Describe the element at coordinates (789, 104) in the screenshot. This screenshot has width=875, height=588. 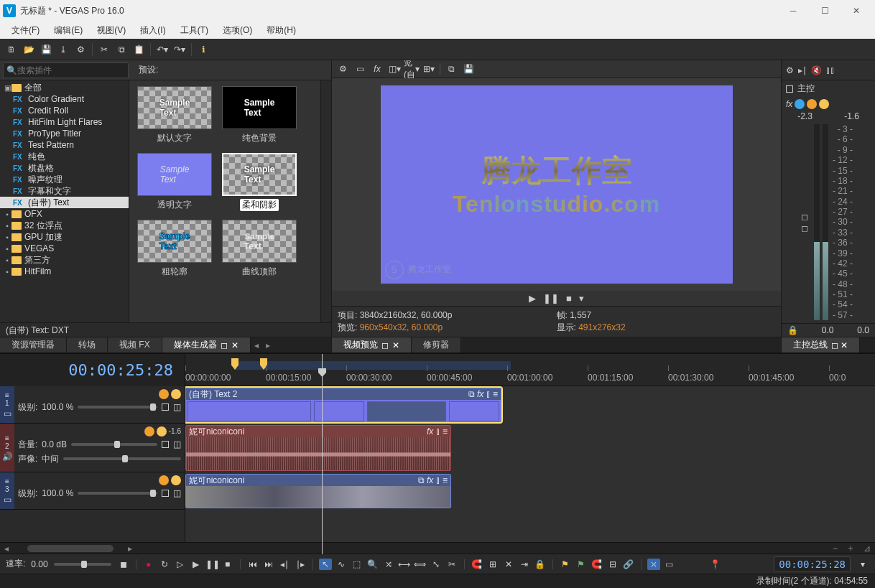
I see `insert-fx-icon: fx` at that location.